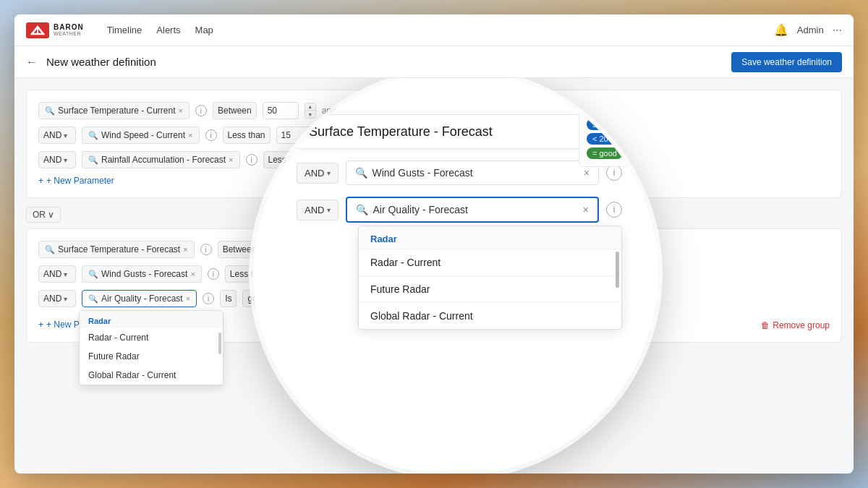  Describe the element at coordinates (50, 111) in the screenshot. I see `search-icon-1: 🔍` at that location.